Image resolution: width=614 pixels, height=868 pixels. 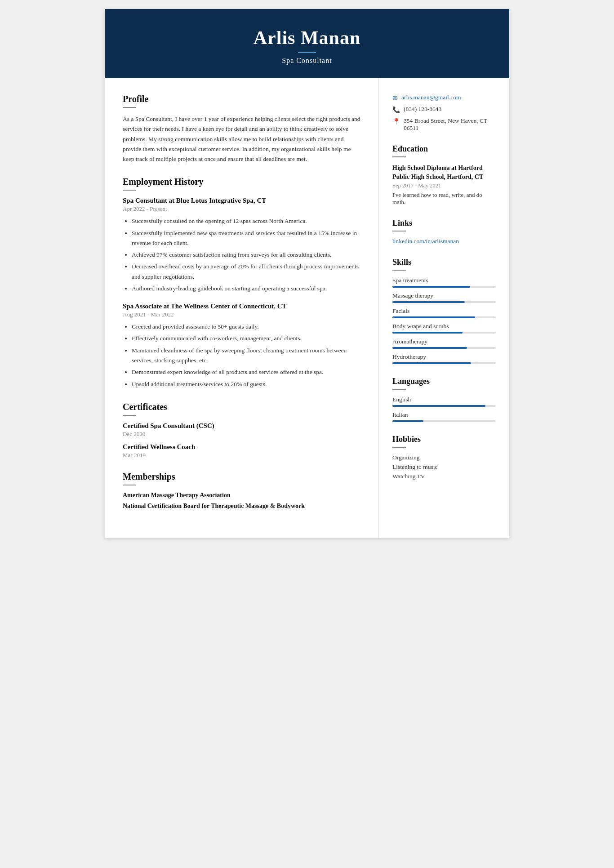 What do you see at coordinates (243, 129) in the screenshot?
I see `profile-section: Profile As a Spa Consultant, I have over…` at bounding box center [243, 129].